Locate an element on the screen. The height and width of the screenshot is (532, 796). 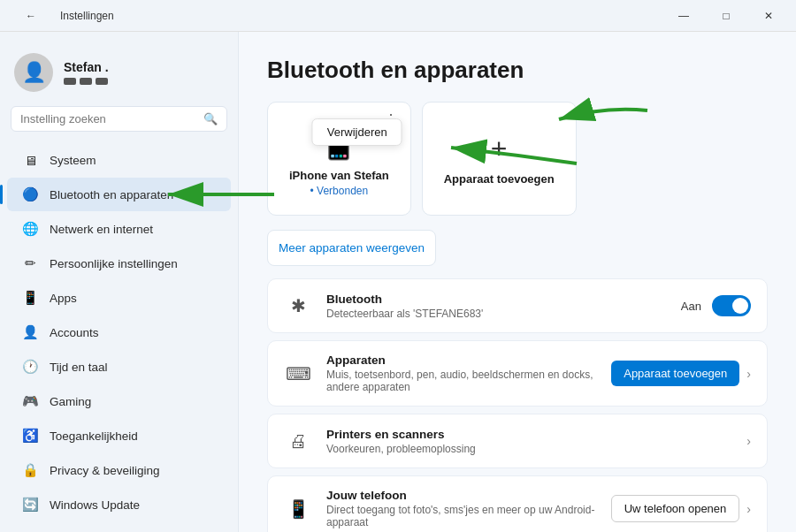
settings-desc-apparaten: Muis, toetsenbord, pen, audio, beeldsche… is located at coordinates (462, 381).